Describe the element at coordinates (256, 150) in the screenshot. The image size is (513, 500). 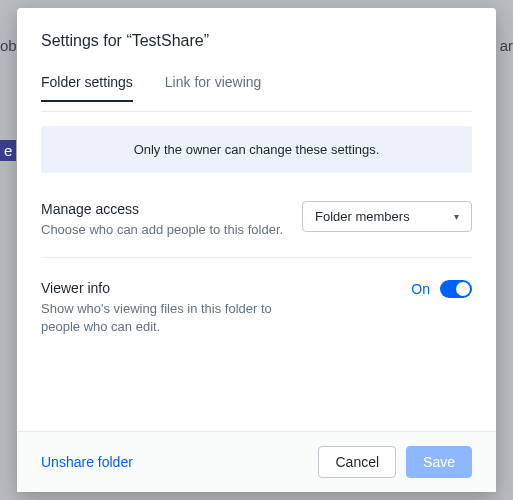
I see `owner-notice: Only the owner can change these settings…` at that location.